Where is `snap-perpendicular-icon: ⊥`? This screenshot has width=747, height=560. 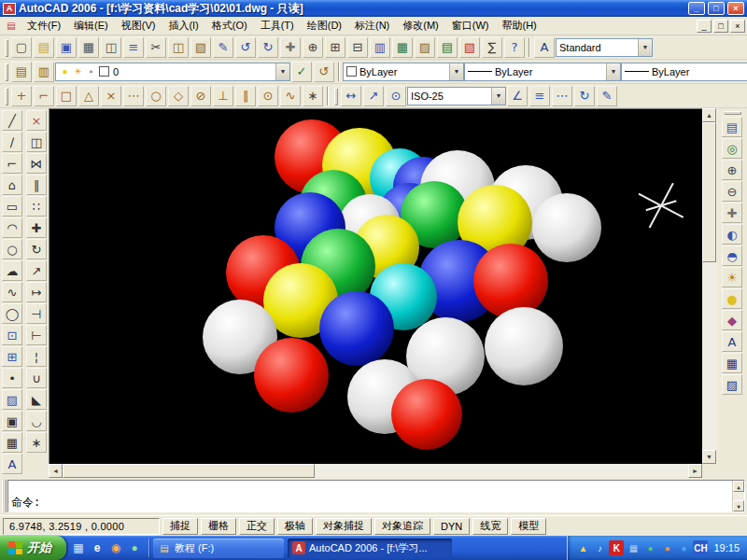 snap-perpendicular-icon: ⊥ is located at coordinates (223, 96).